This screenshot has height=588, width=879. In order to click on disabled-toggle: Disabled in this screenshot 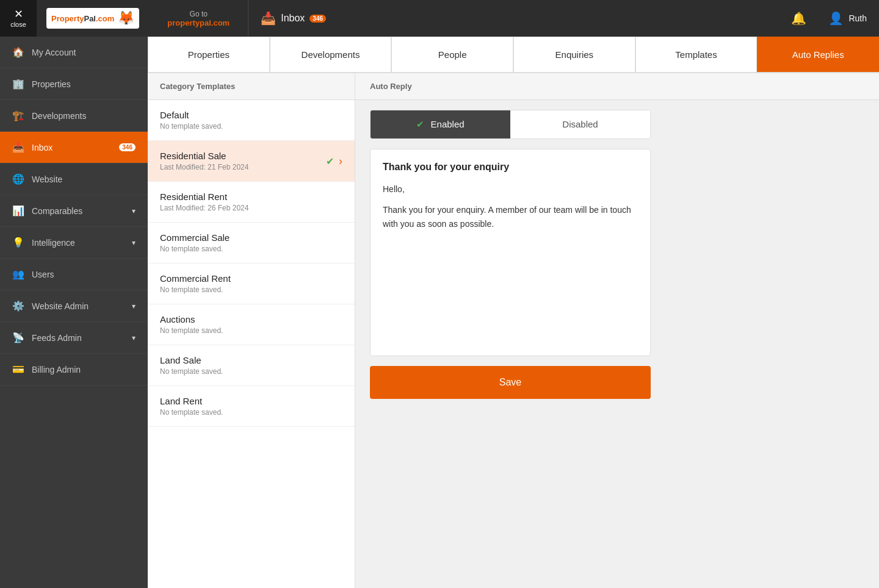, I will do `click(580, 124)`.